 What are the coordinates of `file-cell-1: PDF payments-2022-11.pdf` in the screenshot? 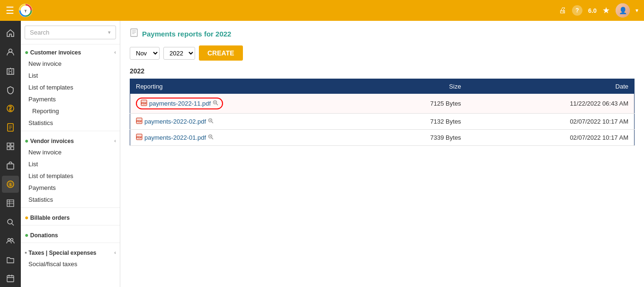 It's located at (248, 104).